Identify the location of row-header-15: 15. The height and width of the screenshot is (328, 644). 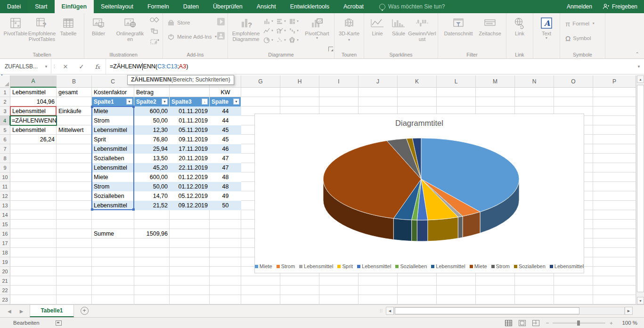
(5, 224).